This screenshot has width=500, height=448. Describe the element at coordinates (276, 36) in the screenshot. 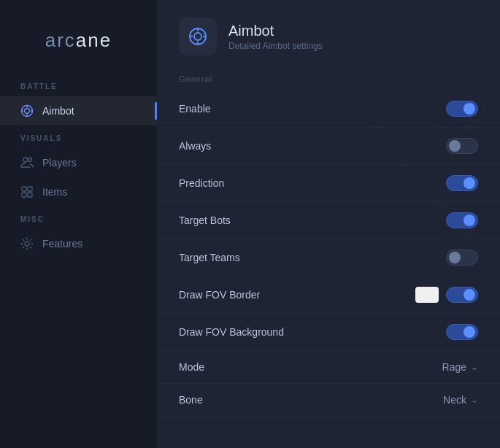

I see `header-text: Aimbot Detailed Aimbot settings` at that location.